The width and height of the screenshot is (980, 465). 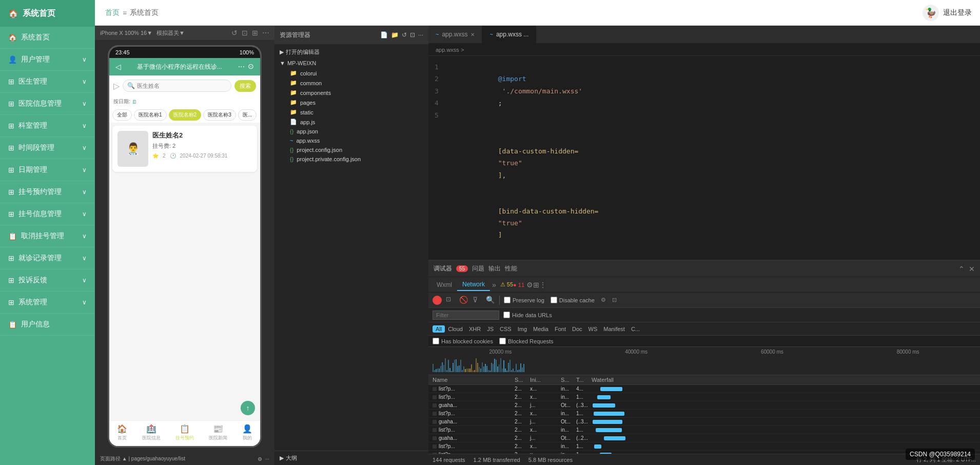 I want to click on blocked-requests-label: Blocked Requests, so click(x=526, y=341).